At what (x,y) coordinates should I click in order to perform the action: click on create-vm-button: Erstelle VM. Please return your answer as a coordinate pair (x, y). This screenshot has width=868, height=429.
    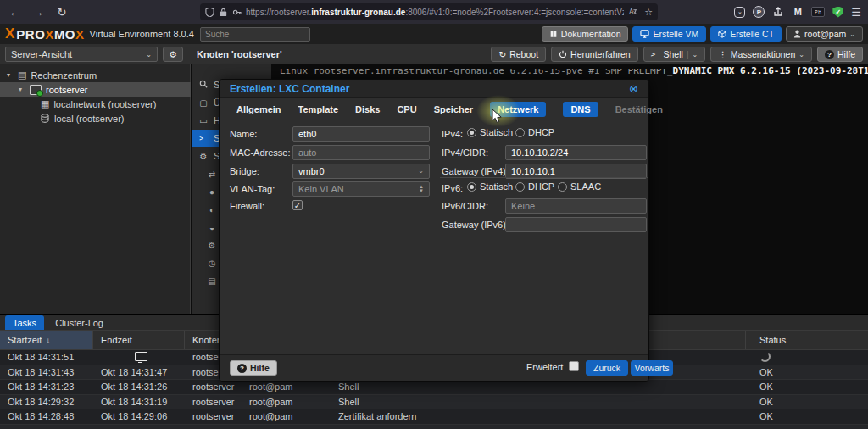
    Looking at the image, I should click on (670, 34).